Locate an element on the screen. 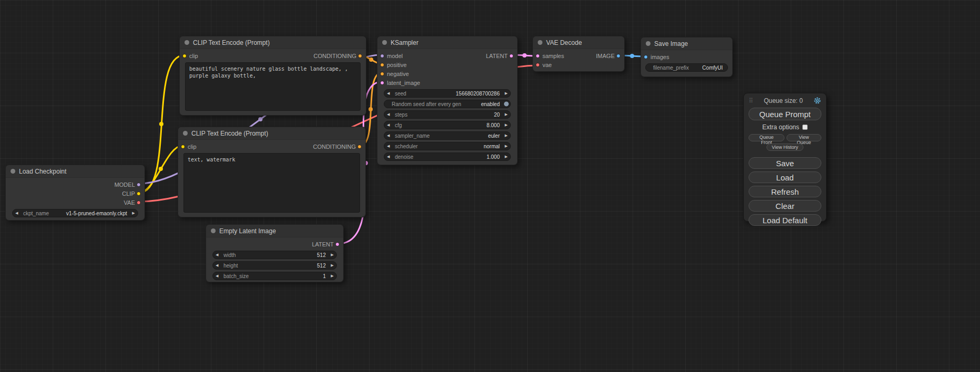 This screenshot has height=372, width=980. vae-input-slot is located at coordinates (538, 65).